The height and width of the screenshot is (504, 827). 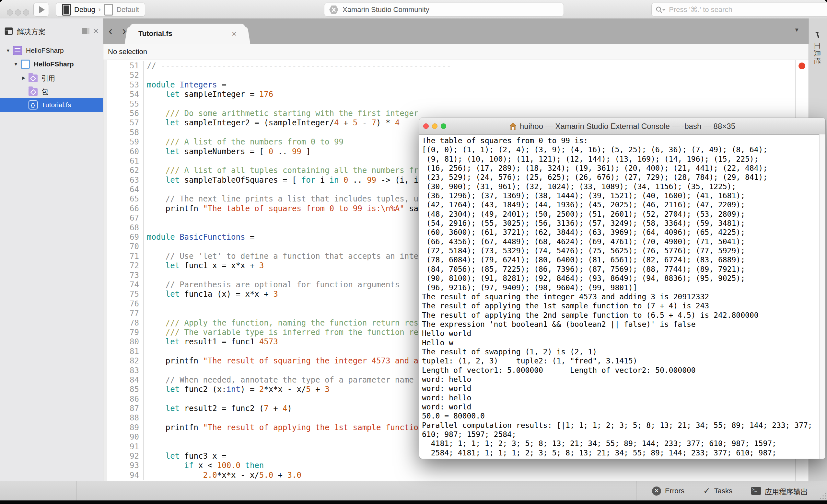 What do you see at coordinates (101, 9) in the screenshot?
I see `build-configuration-selector: Debug › Default` at bounding box center [101, 9].